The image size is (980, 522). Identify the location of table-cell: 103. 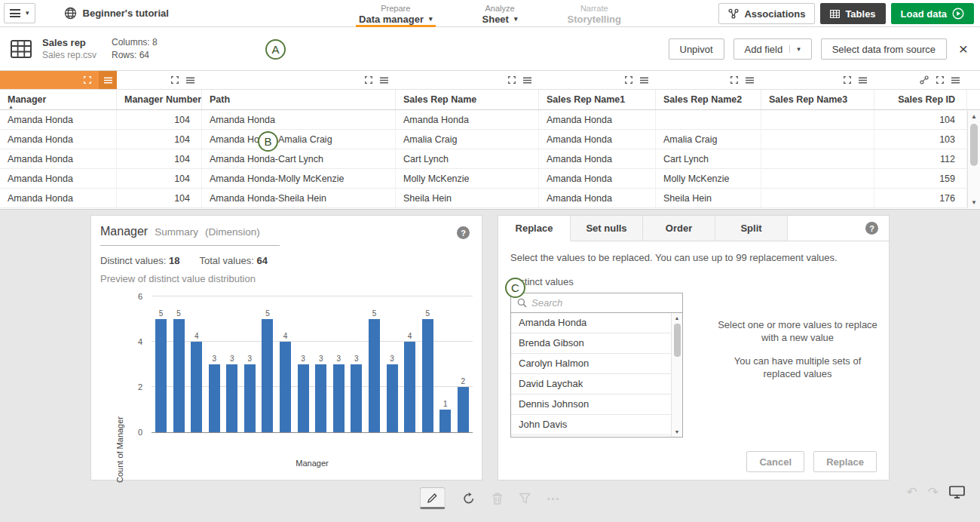
(921, 140).